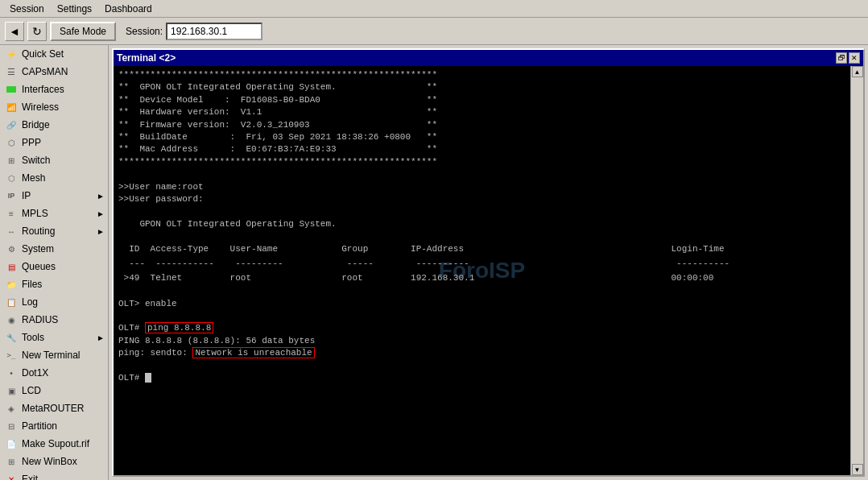  Describe the element at coordinates (54, 461) in the screenshot. I see `sidebar-item-new-winbox: ⊞ New WinBox` at that location.